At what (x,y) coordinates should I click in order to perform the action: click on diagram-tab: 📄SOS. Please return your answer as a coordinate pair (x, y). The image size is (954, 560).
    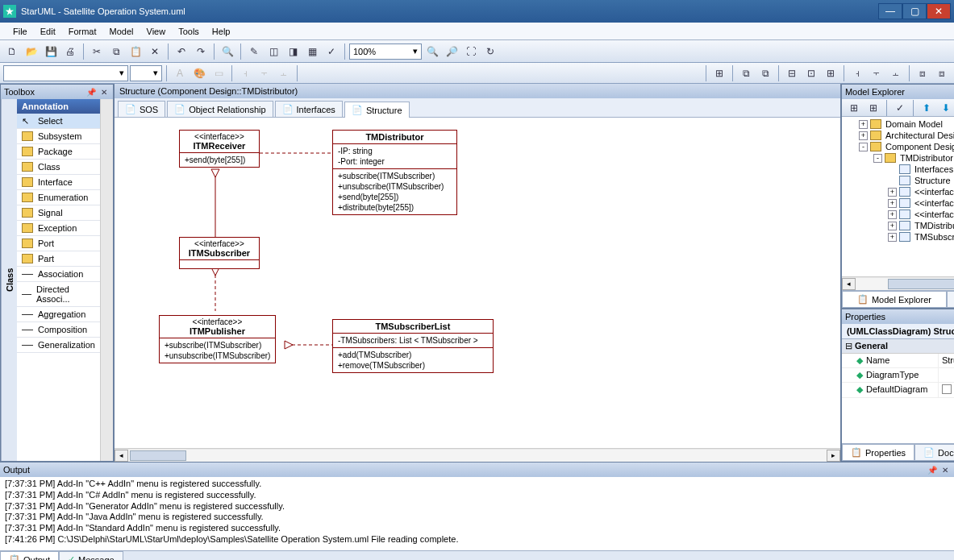
    Looking at the image, I should click on (142, 109).